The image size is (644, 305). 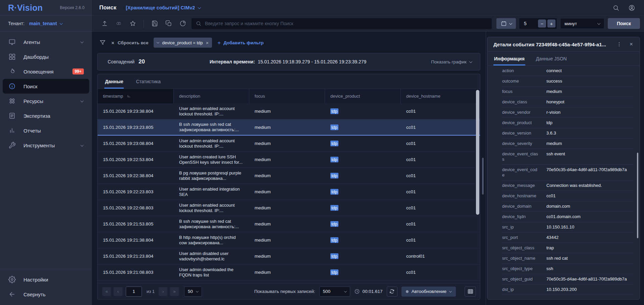 What do you see at coordinates (470, 292) in the screenshot?
I see `column-settings-button` at bounding box center [470, 292].